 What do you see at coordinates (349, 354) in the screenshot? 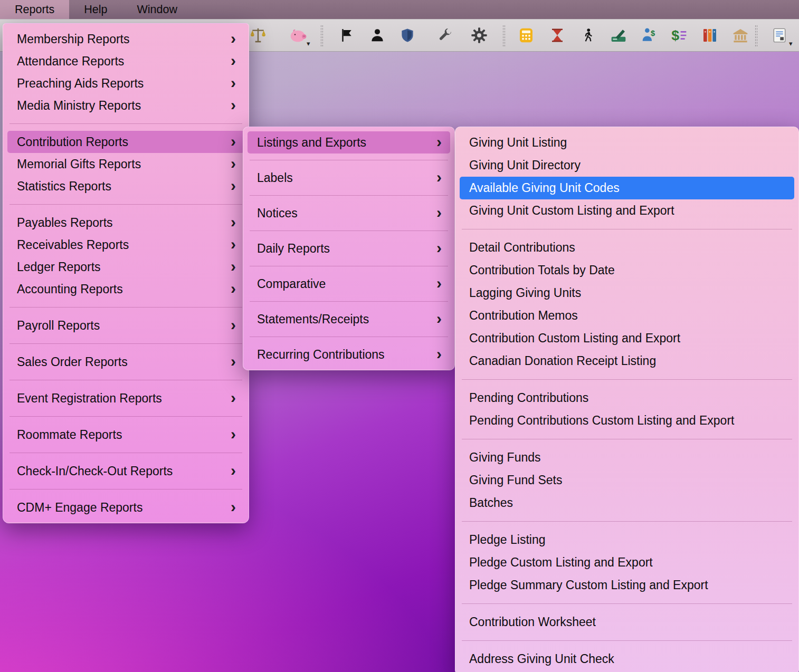
I see `menu-item-recurring-contributions: Recurring Contributions›` at bounding box center [349, 354].